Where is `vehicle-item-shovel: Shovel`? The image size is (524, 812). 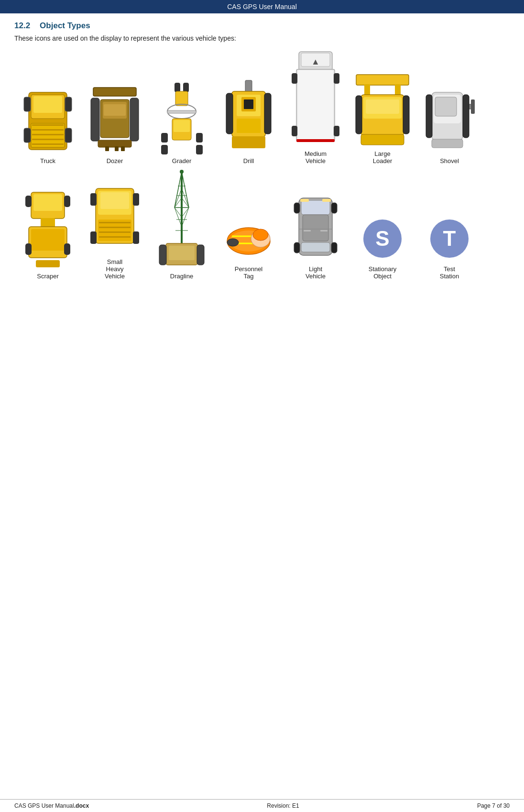
vehicle-item-shovel: Shovel is located at coordinates (449, 121).